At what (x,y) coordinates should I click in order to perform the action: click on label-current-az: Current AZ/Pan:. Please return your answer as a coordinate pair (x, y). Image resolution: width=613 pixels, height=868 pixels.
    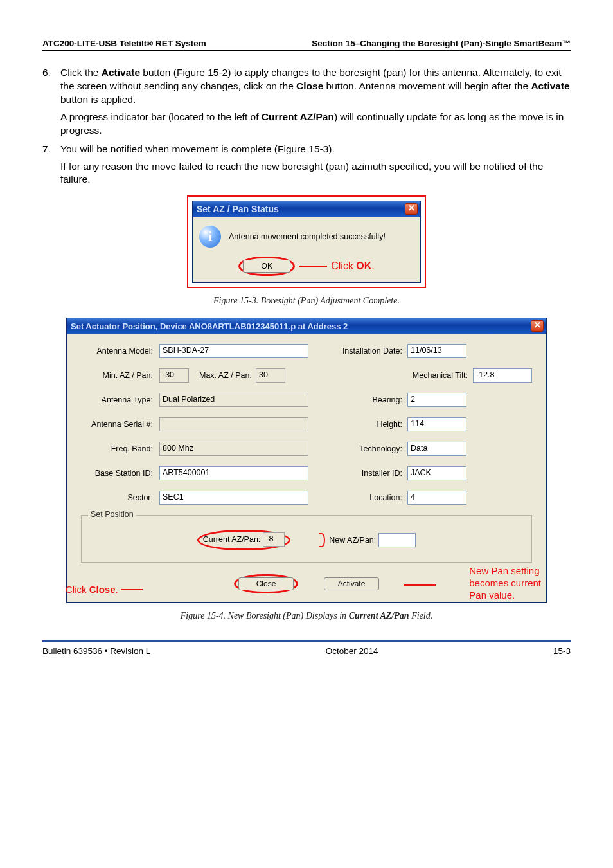
    Looking at the image, I should click on (232, 539).